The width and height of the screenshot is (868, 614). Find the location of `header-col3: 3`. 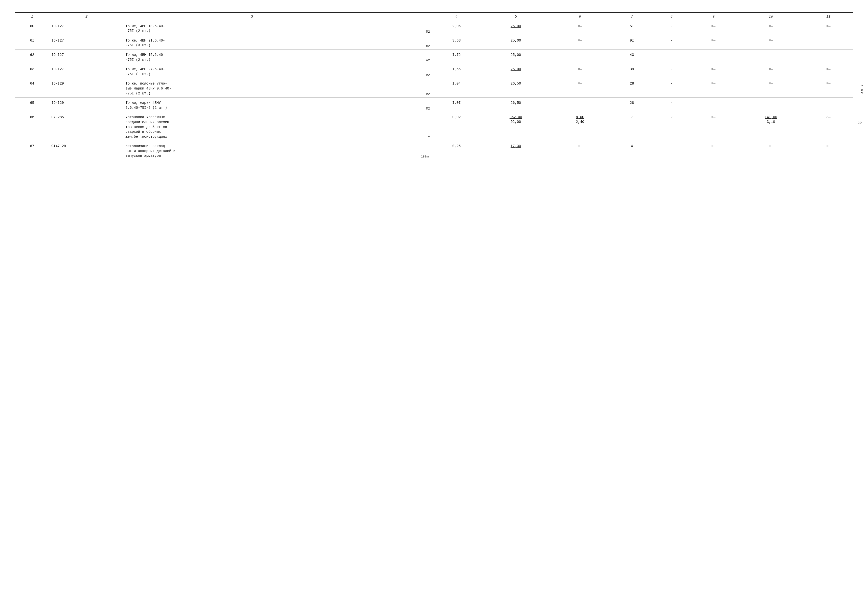

header-col3: 3 is located at coordinates (252, 17).